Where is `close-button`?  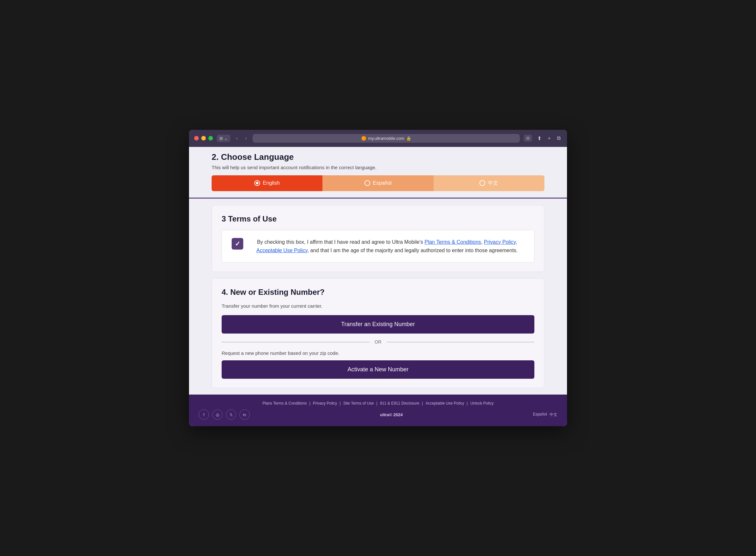 close-button is located at coordinates (197, 138).